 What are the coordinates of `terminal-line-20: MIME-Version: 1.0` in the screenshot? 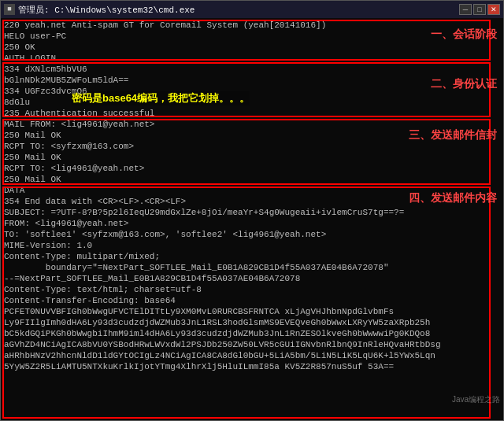 It's located at (252, 246).